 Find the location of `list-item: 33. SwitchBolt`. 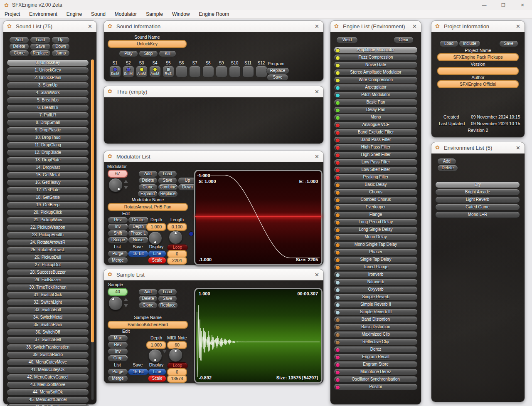

list-item: 33. SwitchBolt is located at coordinates (48, 310).